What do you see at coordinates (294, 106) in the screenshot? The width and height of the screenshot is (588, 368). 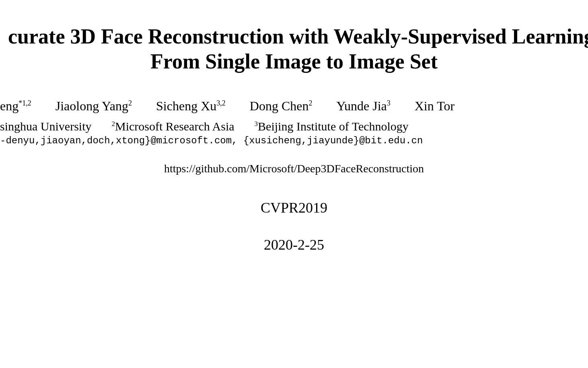 I see `authors-row: eng*1,2 Jiaolong Yang2 Sicheng Xu3,2 Don…` at bounding box center [294, 106].